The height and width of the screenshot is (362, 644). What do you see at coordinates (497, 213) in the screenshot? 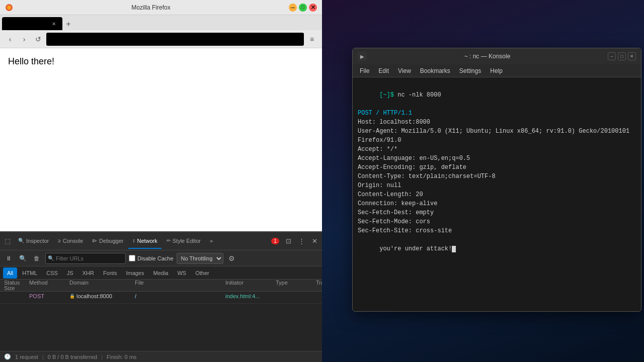
I see `terminal-output-line-10: Sec-Fetch-Dest: empty` at bounding box center [497, 213].